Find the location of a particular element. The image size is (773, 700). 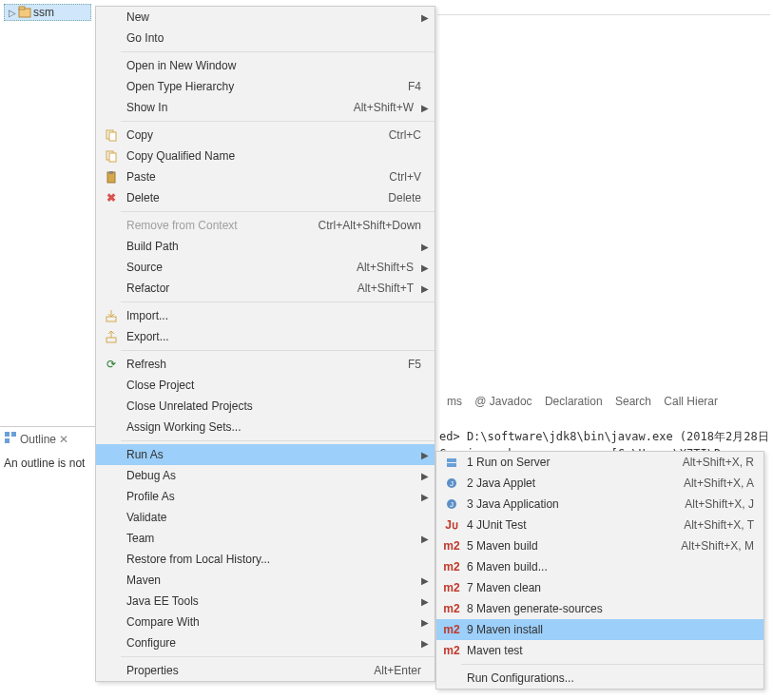

java-icon: J is located at coordinates (452, 483).